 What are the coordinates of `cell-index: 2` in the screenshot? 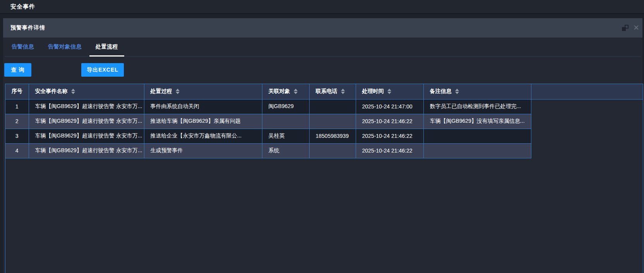 It's located at (17, 121).